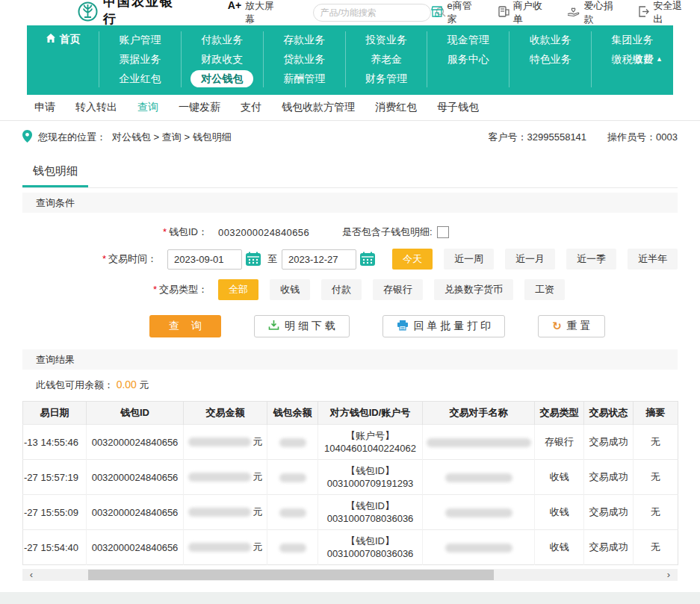 This screenshot has height=604, width=700. What do you see at coordinates (443, 232) in the screenshot?
I see `include-sub-wallet-checkbox` at bounding box center [443, 232].